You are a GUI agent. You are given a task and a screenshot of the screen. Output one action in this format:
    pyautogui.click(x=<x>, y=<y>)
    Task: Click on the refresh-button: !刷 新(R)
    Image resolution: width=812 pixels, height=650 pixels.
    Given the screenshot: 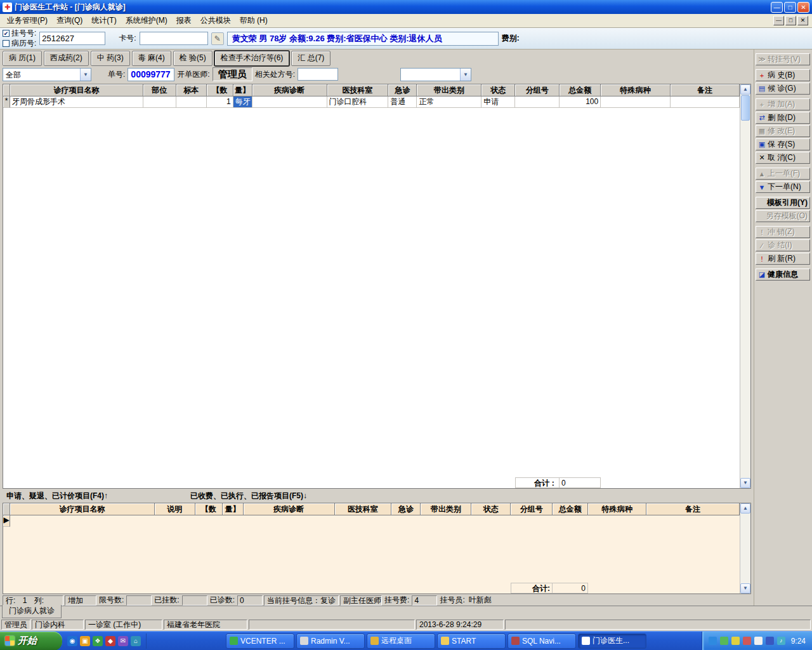 What is the action you would take?
    pyautogui.click(x=783, y=259)
    